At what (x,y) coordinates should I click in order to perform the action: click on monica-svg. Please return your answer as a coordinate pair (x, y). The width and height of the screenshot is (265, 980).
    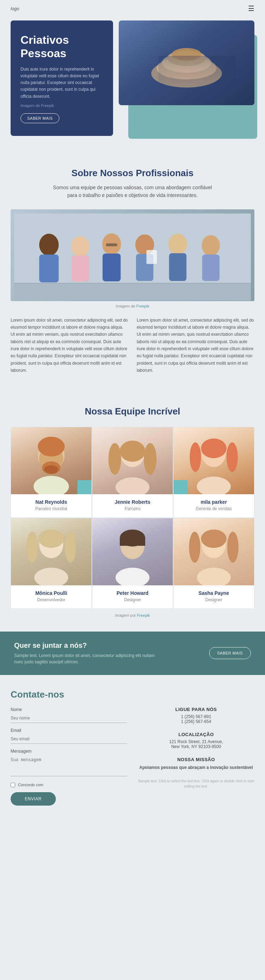
    Looking at the image, I should click on (51, 554).